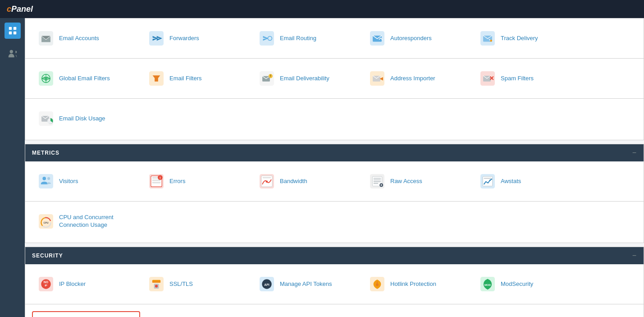  I want to click on sidebar, so click(13, 168).